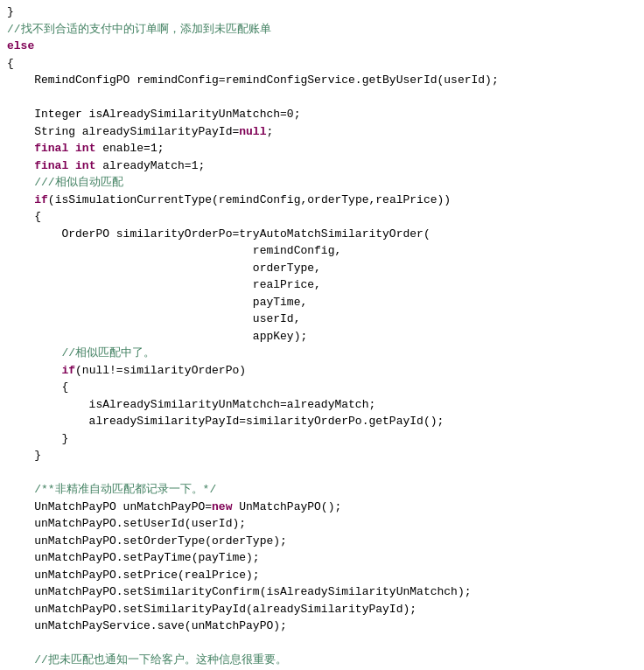  I want to click on code-line-7: Integer isAlreadySimilarityUnMatchch=0;, so click(322, 115).